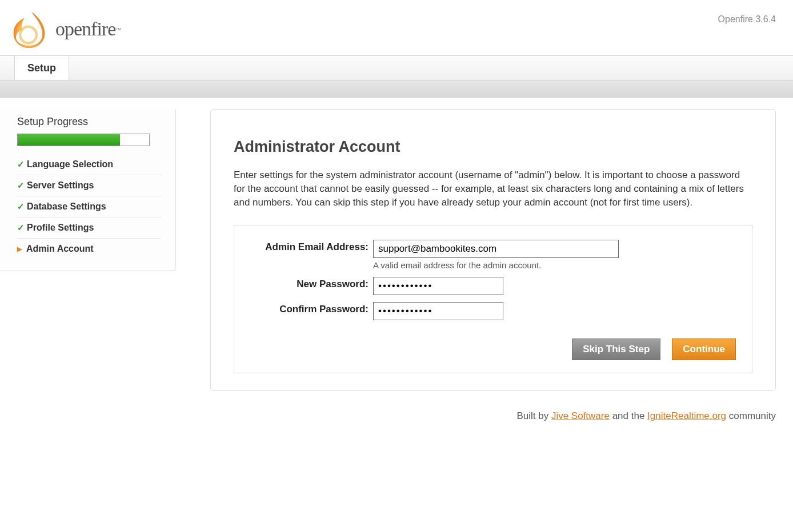  I want to click on new-password-field, so click(438, 286).